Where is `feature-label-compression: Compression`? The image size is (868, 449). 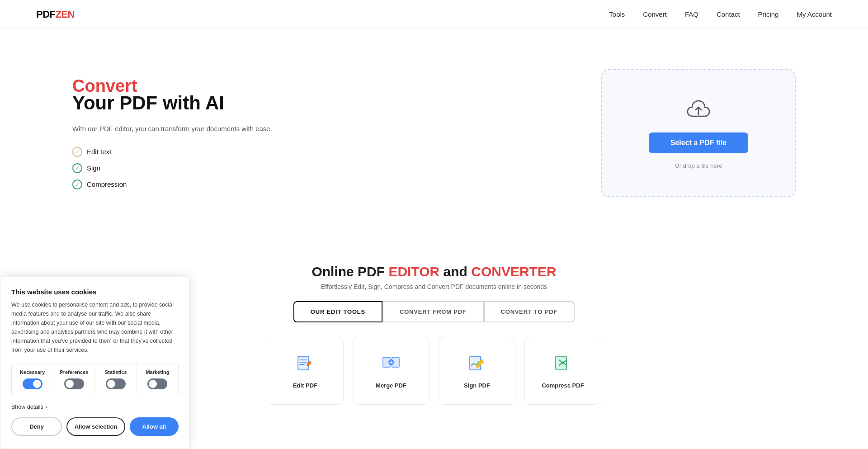 feature-label-compression: Compression is located at coordinates (107, 184).